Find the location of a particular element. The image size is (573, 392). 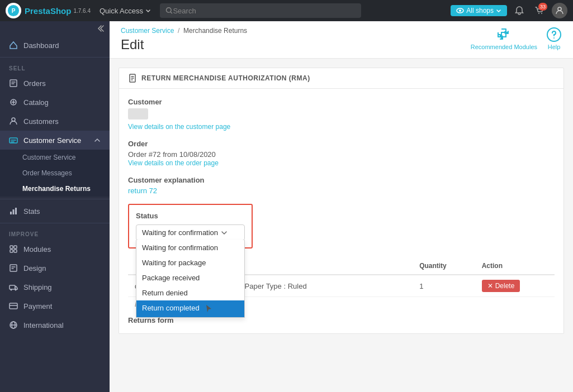

sidebar-item-shipping: Shipping is located at coordinates (55, 287).